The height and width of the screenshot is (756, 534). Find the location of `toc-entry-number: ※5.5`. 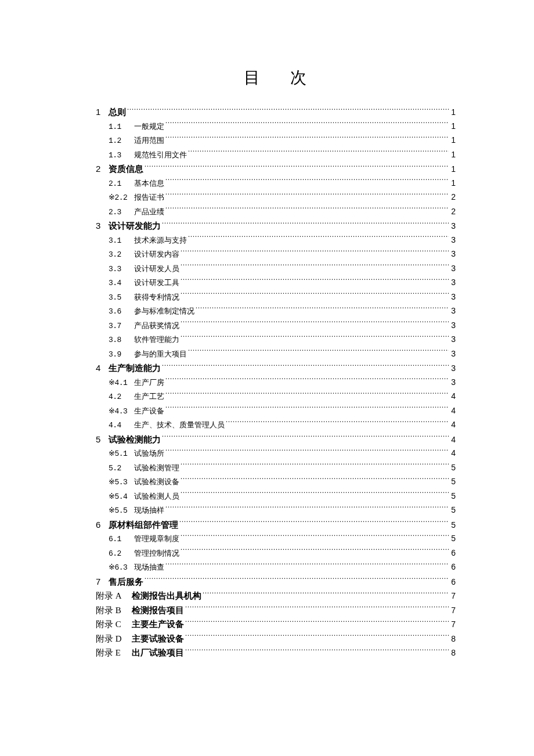

toc-entry-number: ※5.5 is located at coordinates (121, 511).